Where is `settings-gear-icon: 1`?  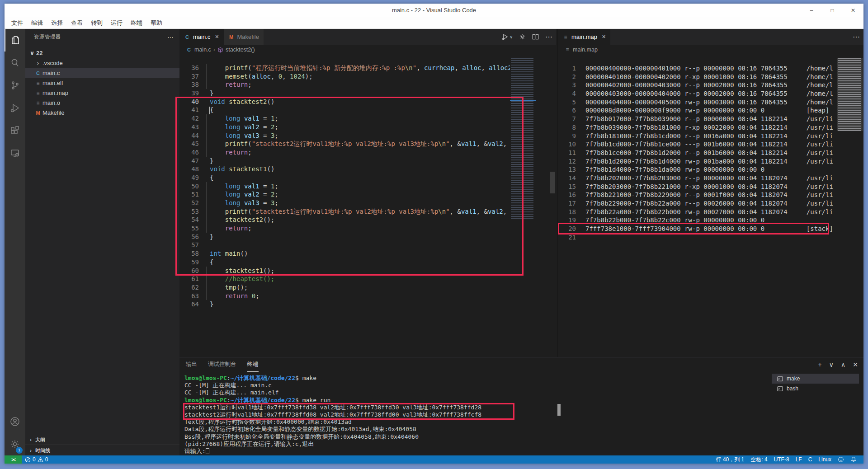
settings-gear-icon: 1 is located at coordinates (15, 444).